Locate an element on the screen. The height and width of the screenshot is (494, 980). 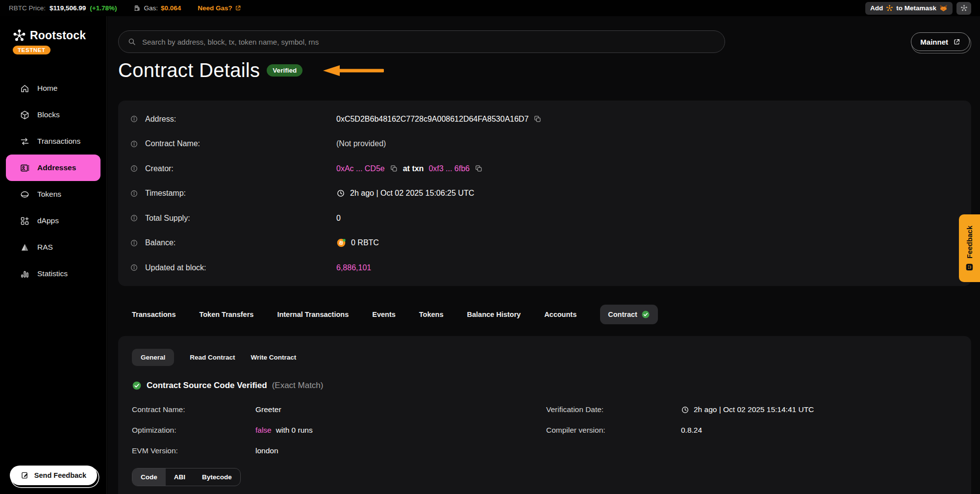
row-label: Creator: is located at coordinates (233, 169).